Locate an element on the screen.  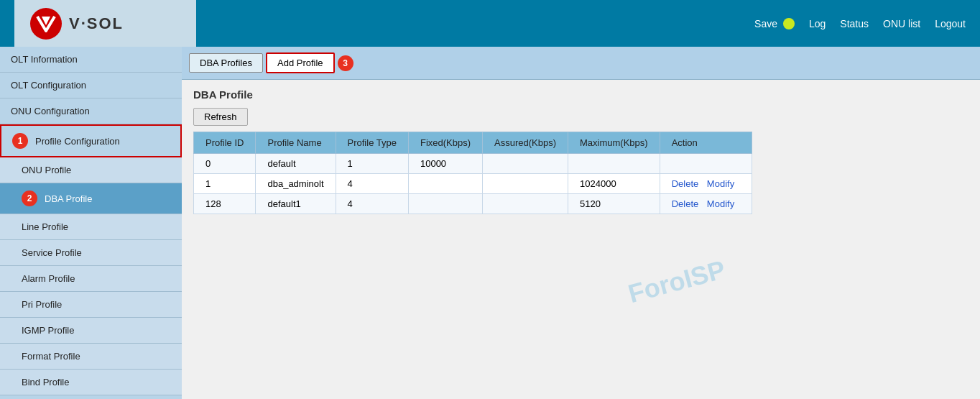
sidebar-item-olt-info: OLT Information is located at coordinates (91, 60).